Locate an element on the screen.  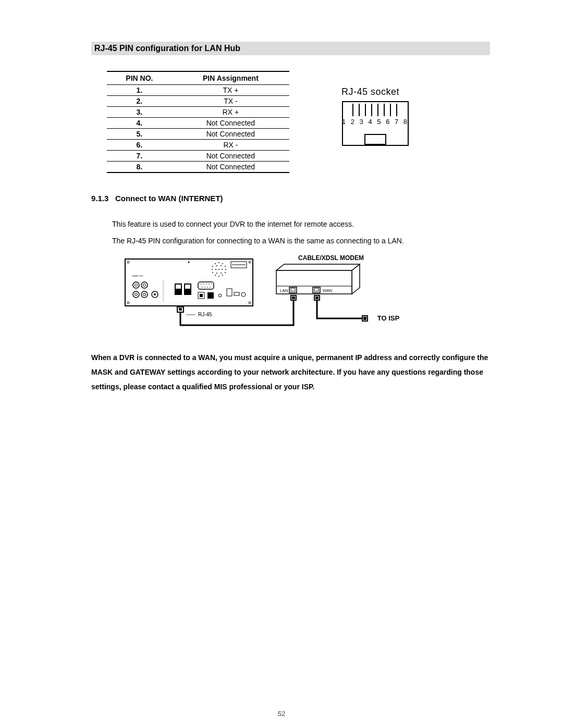
subsection-title: 9.1.3 Connect to WAN (INTERNET) is located at coordinates (291, 198).